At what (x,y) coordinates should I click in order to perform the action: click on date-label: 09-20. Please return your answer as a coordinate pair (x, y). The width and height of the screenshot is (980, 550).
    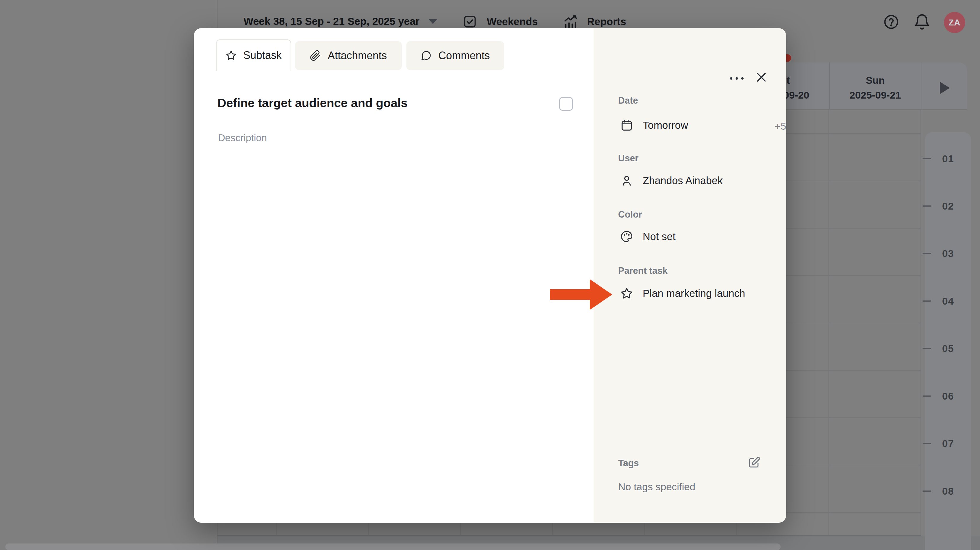
    Looking at the image, I should click on (803, 95).